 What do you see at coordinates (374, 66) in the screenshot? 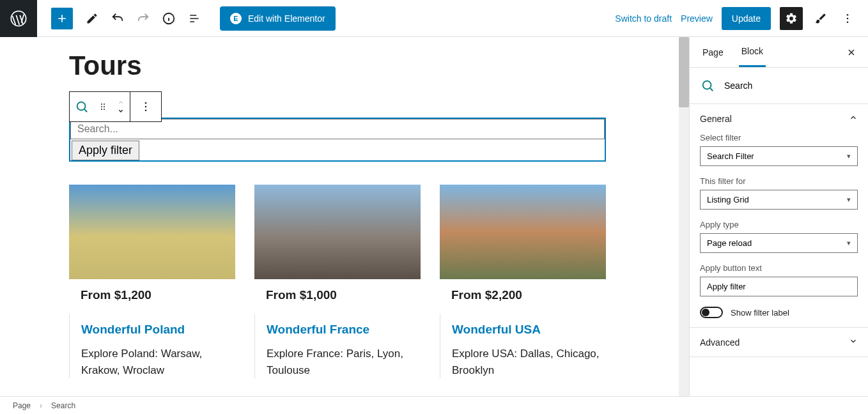
I see `page-title: Tours` at bounding box center [374, 66].